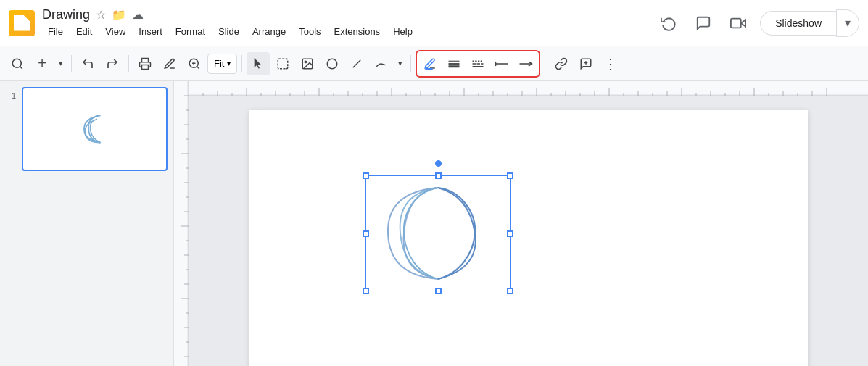  What do you see at coordinates (400, 64) in the screenshot?
I see `scribble-dropdown: ▾` at bounding box center [400, 64].